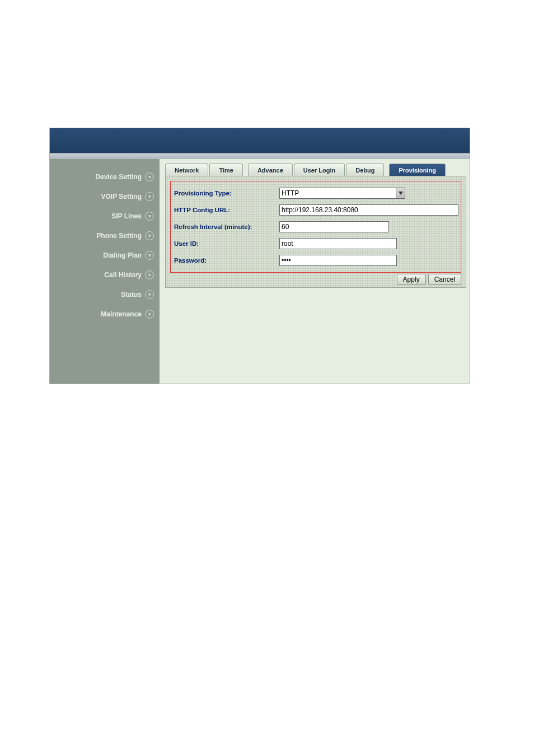  Describe the element at coordinates (227, 260) in the screenshot. I see `password-label: Password:` at that location.